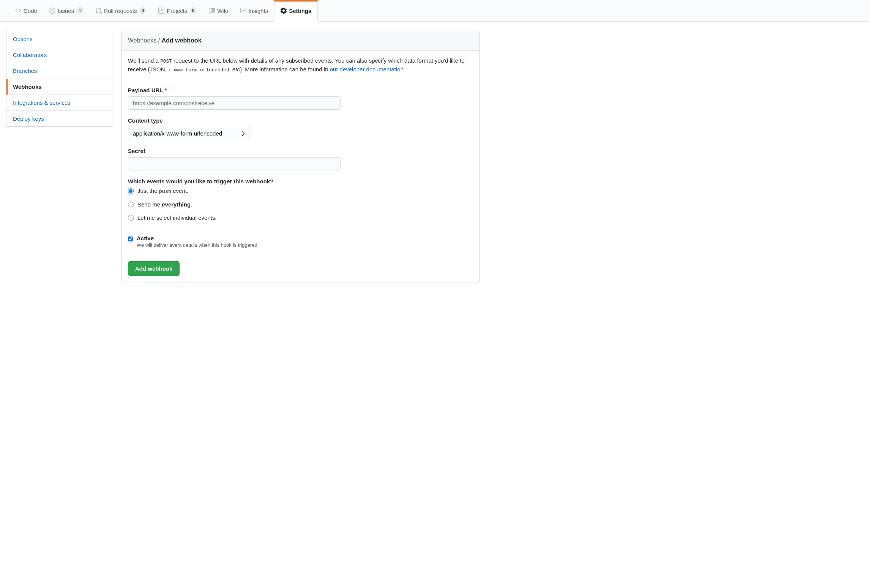 This screenshot has width=869, height=588. What do you see at coordinates (301, 151) in the screenshot?
I see `secret-label: Secret` at bounding box center [301, 151].